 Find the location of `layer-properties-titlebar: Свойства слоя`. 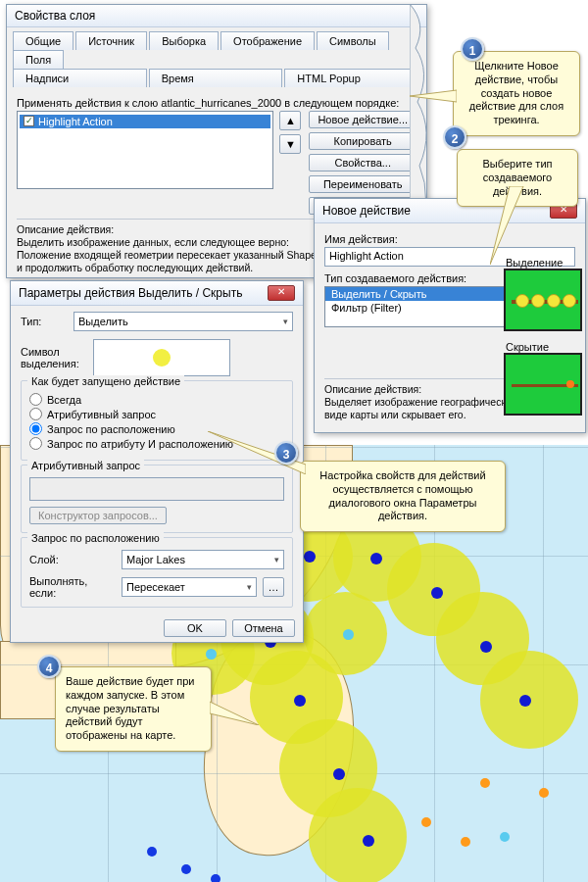

layer-properties-titlebar: Свойства слоя is located at coordinates (217, 16).